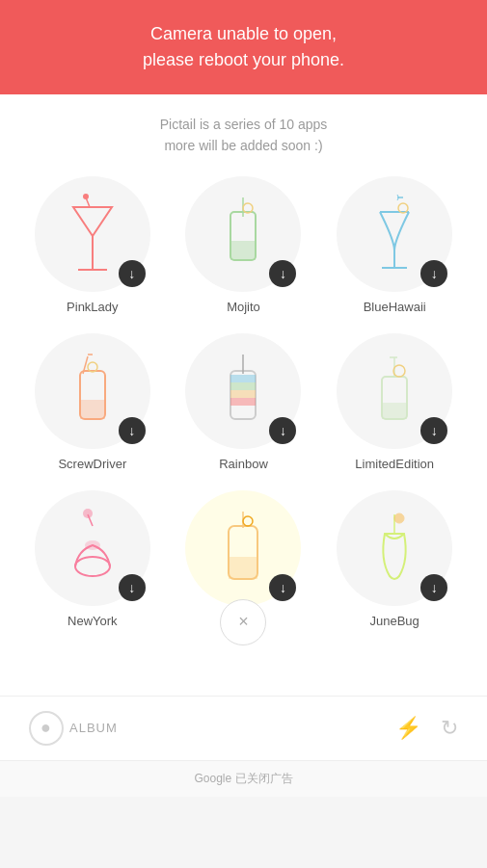  I want to click on app-label-pinklady: PinkLady, so click(93, 306).